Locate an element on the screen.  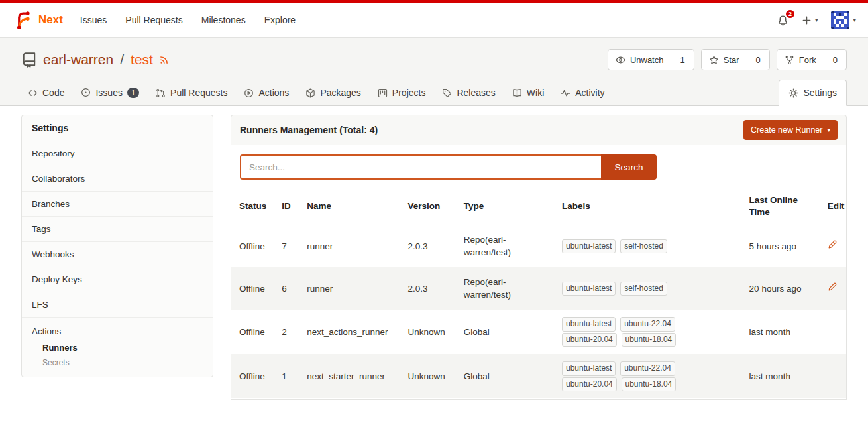
user-avatar is located at coordinates (840, 20).